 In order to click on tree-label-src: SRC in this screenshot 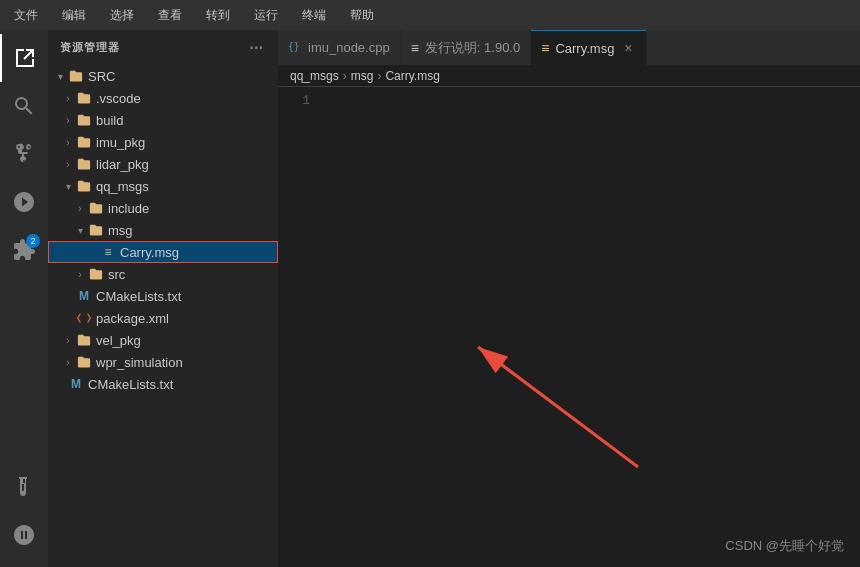, I will do `click(102, 76)`.